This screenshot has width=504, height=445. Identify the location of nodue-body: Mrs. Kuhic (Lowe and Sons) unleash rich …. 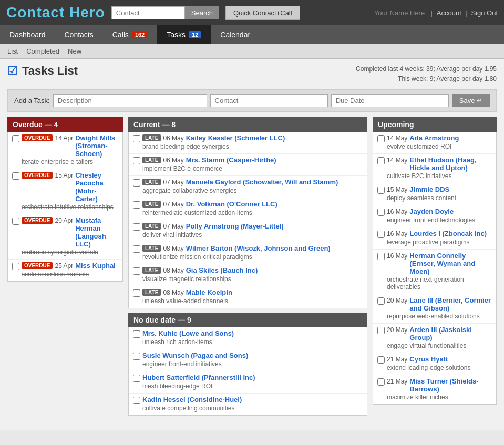
(248, 371).